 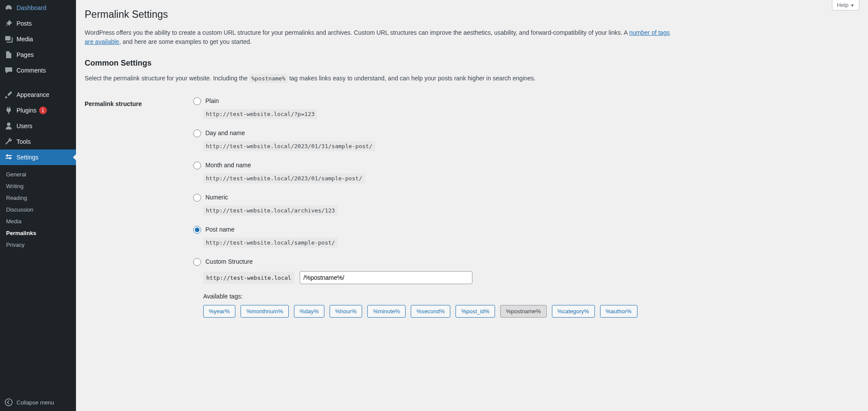 I want to click on sidebar-item-label: Posts, so click(x=24, y=23).